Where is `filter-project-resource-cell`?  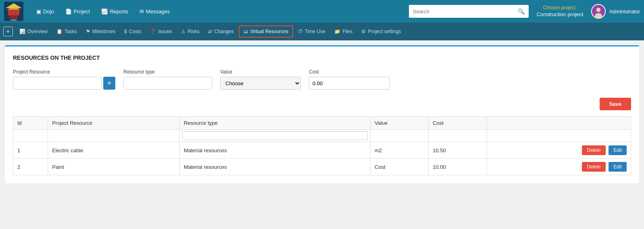 filter-project-resource-cell is located at coordinates (114, 136).